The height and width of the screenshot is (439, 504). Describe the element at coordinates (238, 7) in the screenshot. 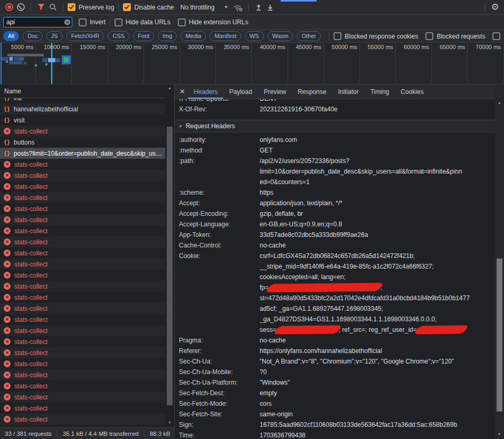

I see `network-conditions-button` at that location.